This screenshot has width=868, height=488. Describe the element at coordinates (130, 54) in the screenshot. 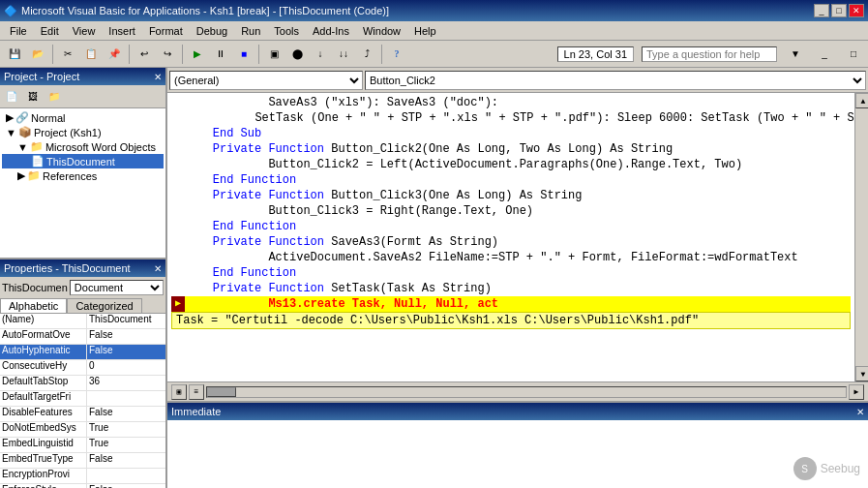

I see `toolbar-sep2` at that location.